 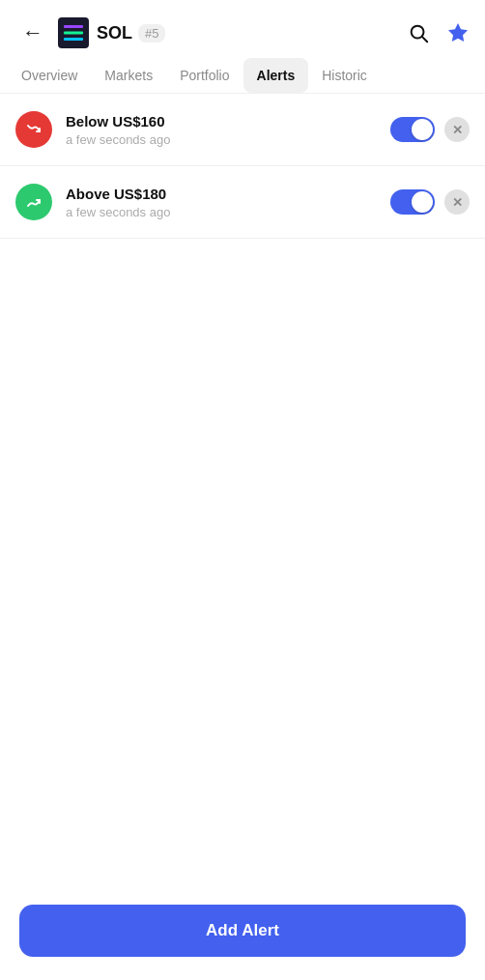 What do you see at coordinates (242, 166) in the screenshot?
I see `alerts-list: Below US$160 a few seconds ago ✕ Above U…` at bounding box center [242, 166].